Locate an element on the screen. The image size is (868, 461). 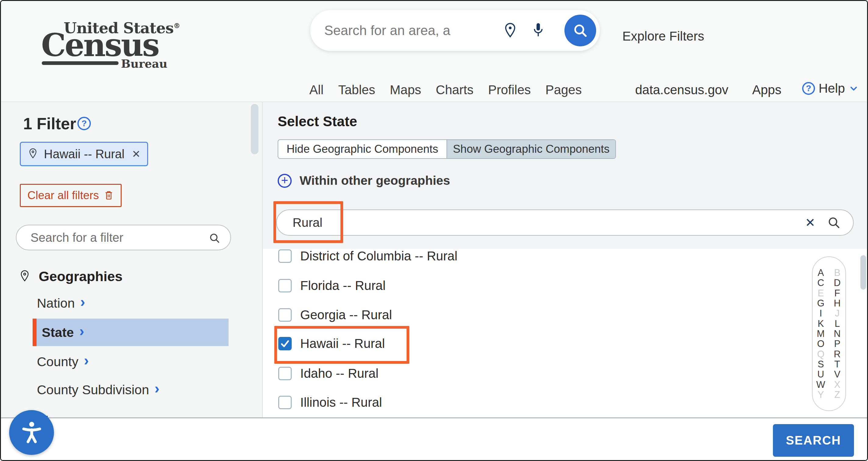
alphabet-letter-T: T is located at coordinates (838, 364).